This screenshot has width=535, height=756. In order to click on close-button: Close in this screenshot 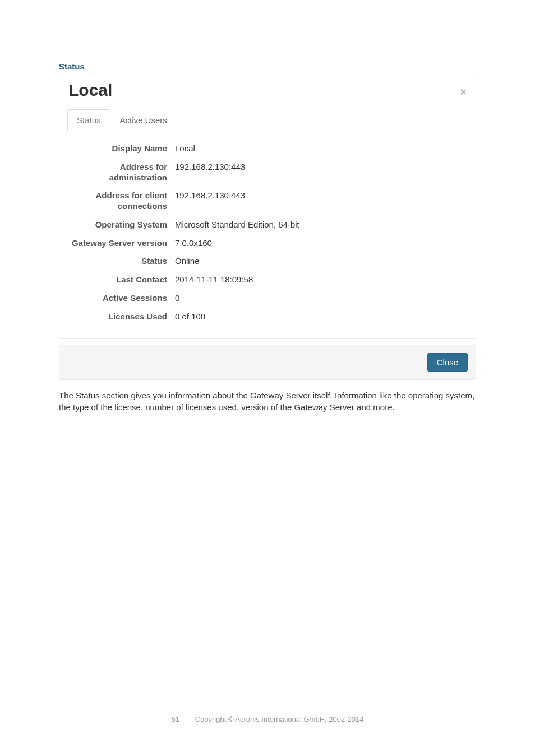, I will do `click(448, 362)`.